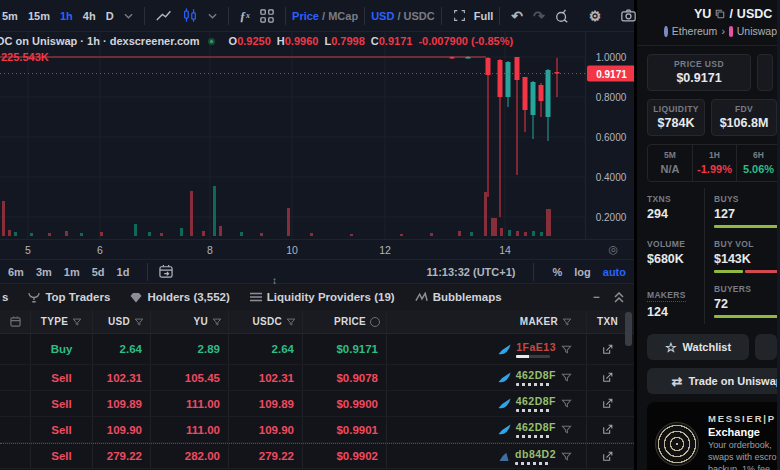 The image size is (780, 470). I want to click on watchlist-button: ☆ Watchlist, so click(698, 347).